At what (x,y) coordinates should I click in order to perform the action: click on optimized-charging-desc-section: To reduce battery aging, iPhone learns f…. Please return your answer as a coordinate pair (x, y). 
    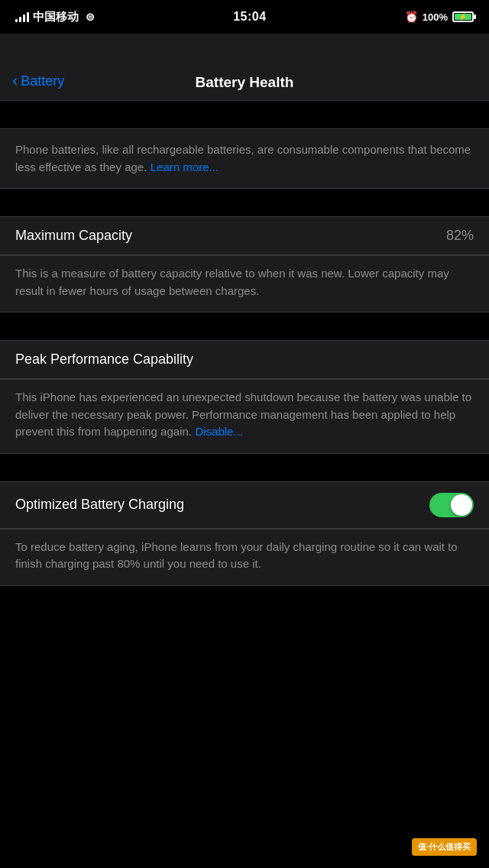
    Looking at the image, I should click on (244, 558).